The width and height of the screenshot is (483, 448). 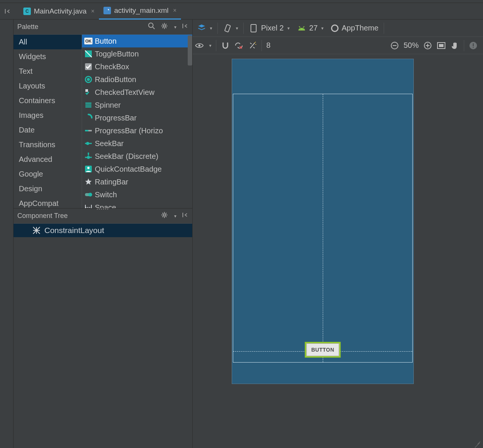 I want to click on widget-label: ProgressBar, so click(x=116, y=118).